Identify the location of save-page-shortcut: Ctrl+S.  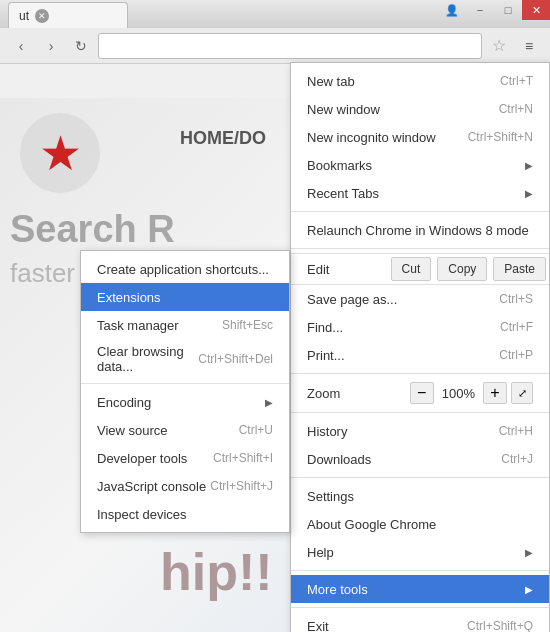
(516, 299).